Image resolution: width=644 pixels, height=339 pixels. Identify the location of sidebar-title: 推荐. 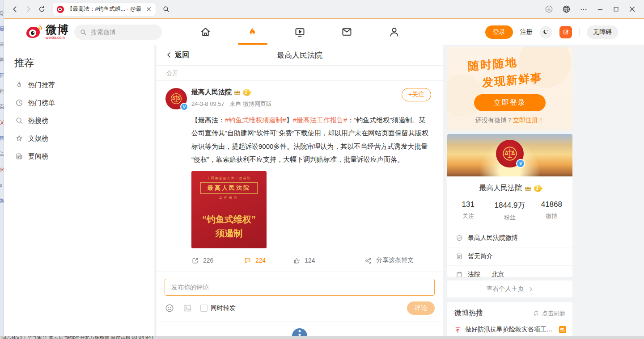
(84, 63).